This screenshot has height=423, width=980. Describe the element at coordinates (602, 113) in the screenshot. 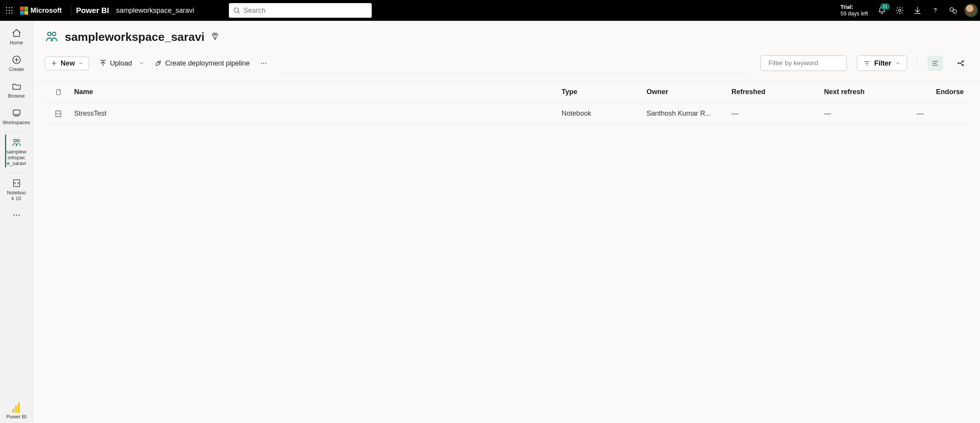

I see `row-type: Notebook` at that location.